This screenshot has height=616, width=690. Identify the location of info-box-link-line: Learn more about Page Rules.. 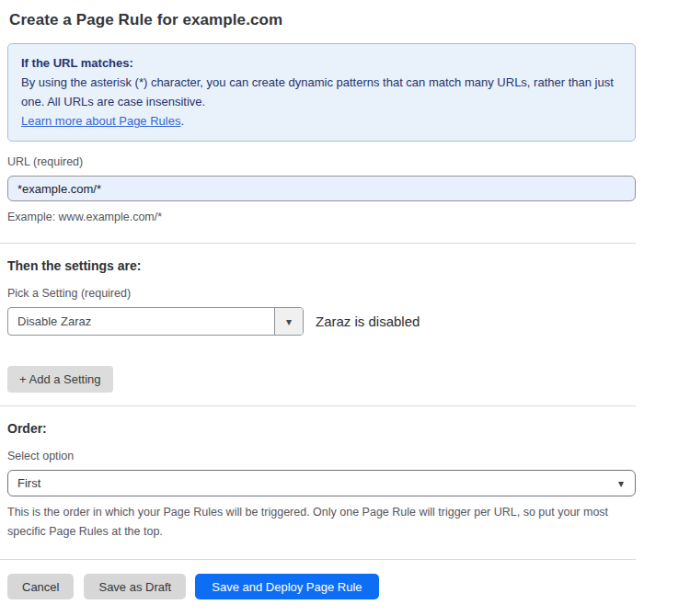
(322, 121).